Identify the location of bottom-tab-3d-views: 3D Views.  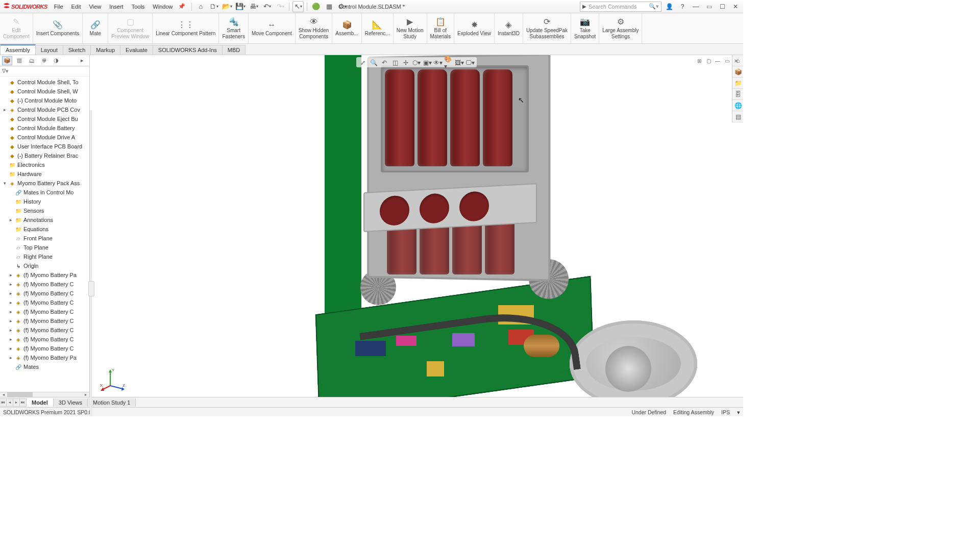
(70, 403).